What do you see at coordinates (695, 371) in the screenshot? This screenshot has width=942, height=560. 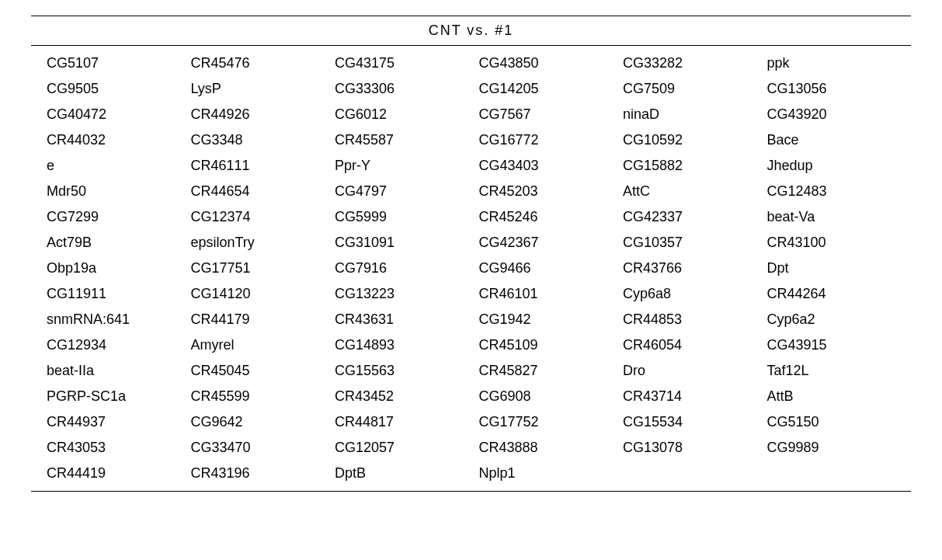 I see `table-cell: Dro` at bounding box center [695, 371].